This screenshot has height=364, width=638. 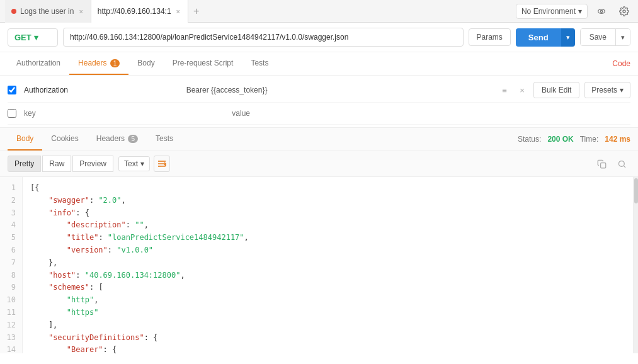 What do you see at coordinates (99, 64) in the screenshot?
I see `tab-headers: Headers 1` at bounding box center [99, 64].